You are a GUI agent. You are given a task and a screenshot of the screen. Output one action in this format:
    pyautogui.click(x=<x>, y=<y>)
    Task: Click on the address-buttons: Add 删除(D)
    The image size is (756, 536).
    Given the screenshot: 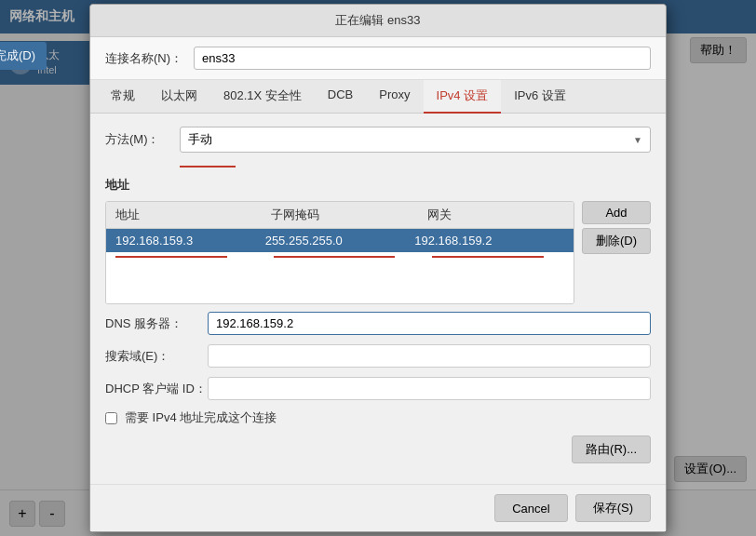 What is the action you would take?
    pyautogui.click(x=616, y=227)
    